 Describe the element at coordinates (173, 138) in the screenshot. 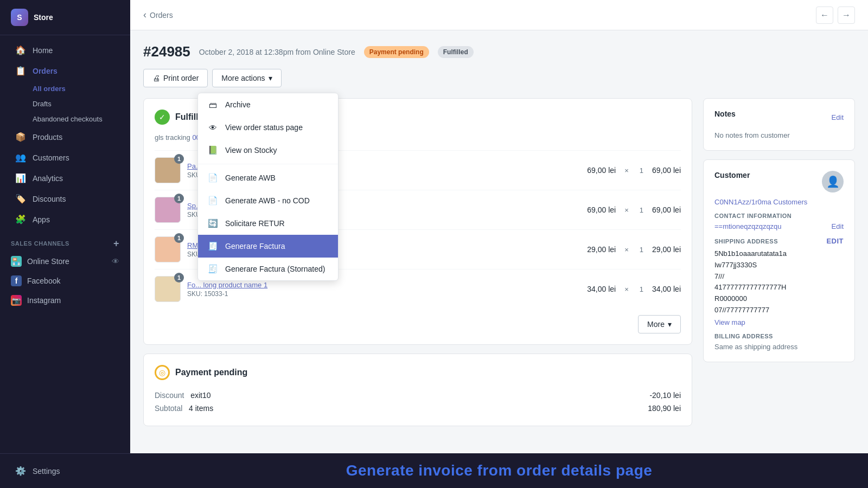

I see `tracking-label: gls tracking` at that location.